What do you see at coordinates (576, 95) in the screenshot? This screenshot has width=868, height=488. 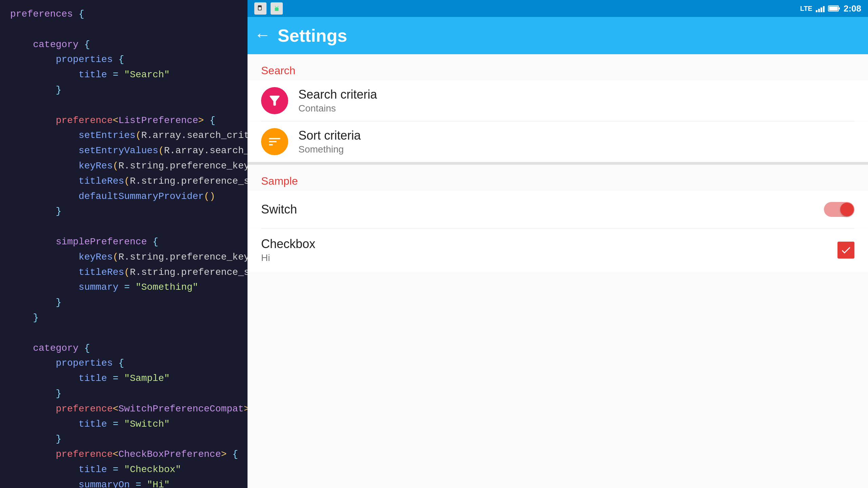 I see `search-criteria-title: Search criteria` at bounding box center [576, 95].